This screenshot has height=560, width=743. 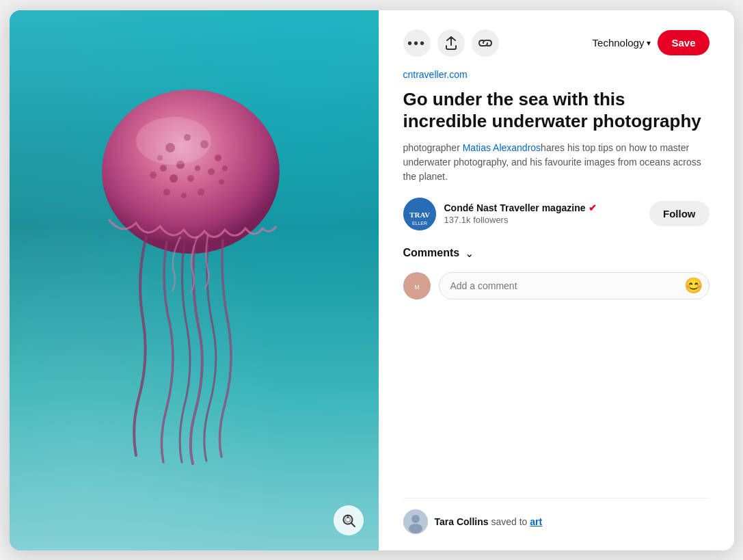 What do you see at coordinates (416, 522) in the screenshot?
I see `saver-avatar-image` at bounding box center [416, 522].